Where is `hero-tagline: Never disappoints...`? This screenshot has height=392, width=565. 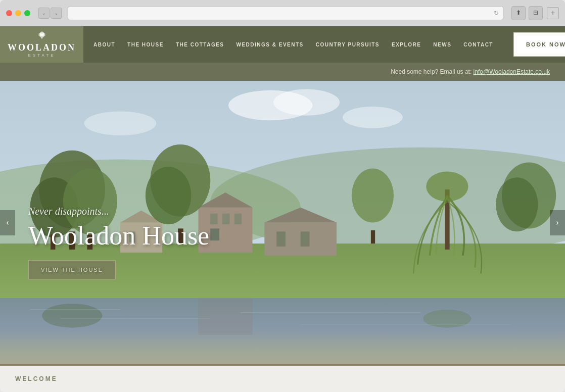 hero-tagline: Never disappoints... is located at coordinates (119, 211).